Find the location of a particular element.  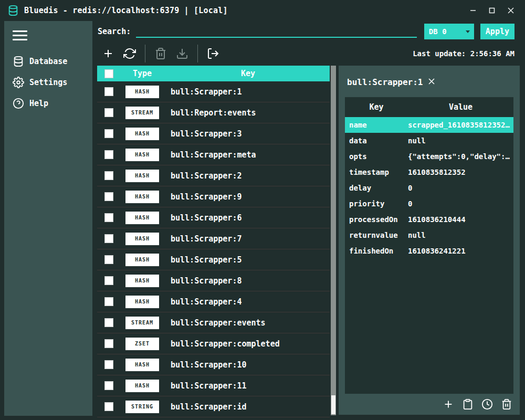

key-cell: bull:Scrapper:6 is located at coordinates (248, 218).